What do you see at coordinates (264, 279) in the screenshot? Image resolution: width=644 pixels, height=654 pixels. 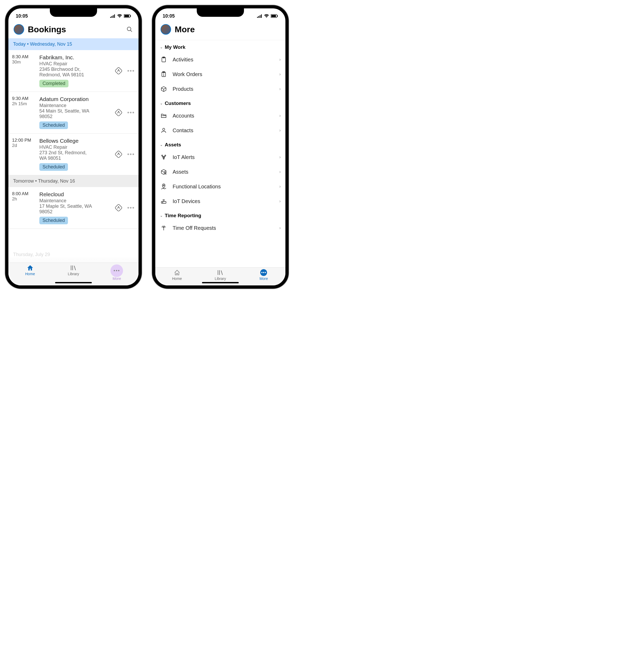 I see `tab-more-label: More` at bounding box center [264, 279].